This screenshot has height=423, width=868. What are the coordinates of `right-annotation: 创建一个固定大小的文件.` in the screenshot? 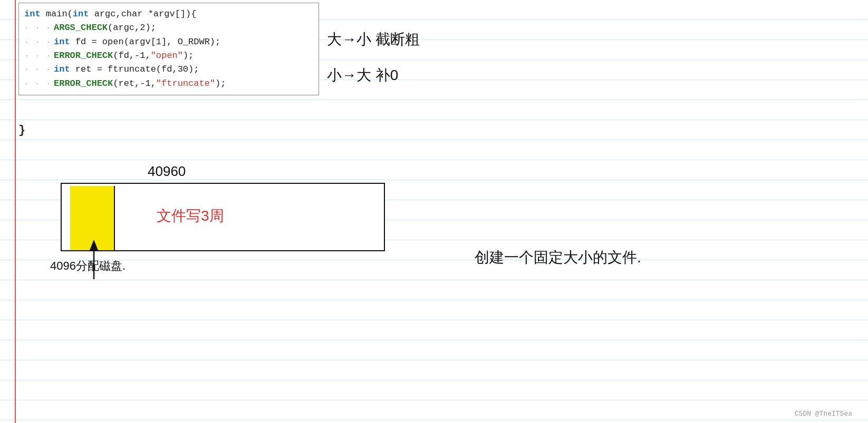 It's located at (558, 258).